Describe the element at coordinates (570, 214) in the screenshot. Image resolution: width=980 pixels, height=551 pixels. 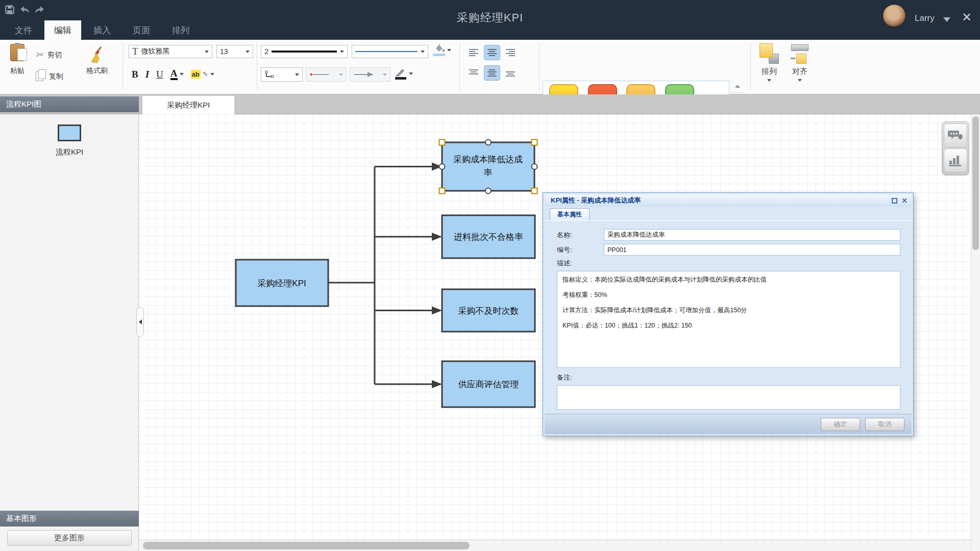
I see `tab-basic-properties: 基本属性` at that location.